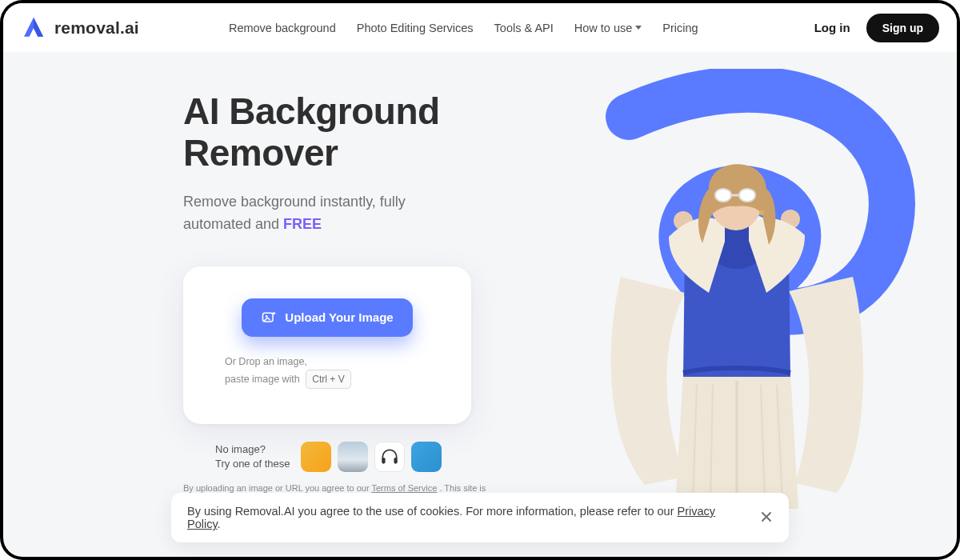 This screenshot has height=560, width=960. Describe the element at coordinates (877, 28) in the screenshot. I see `nav-right: Log in Sign up` at that location.